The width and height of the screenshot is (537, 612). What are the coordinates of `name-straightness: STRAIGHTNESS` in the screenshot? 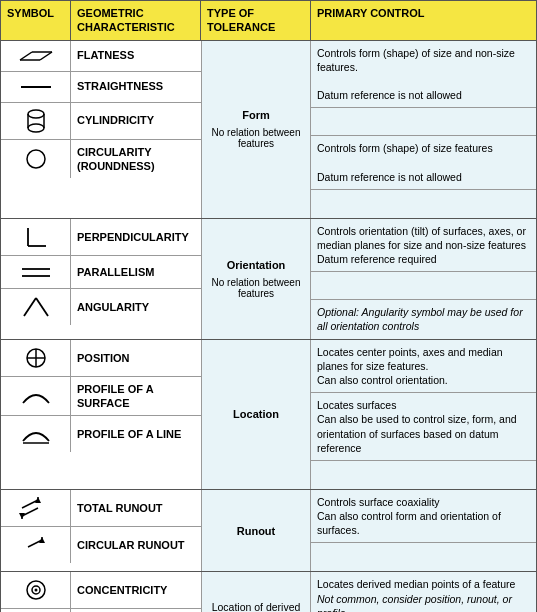 It's located at (136, 87).